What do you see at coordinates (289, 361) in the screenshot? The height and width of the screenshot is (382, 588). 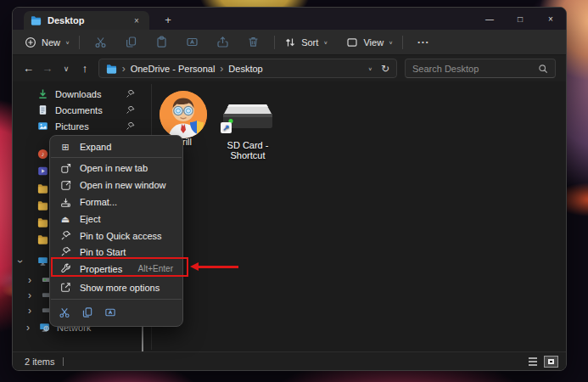 I see `status-bar: 2 items` at bounding box center [289, 361].